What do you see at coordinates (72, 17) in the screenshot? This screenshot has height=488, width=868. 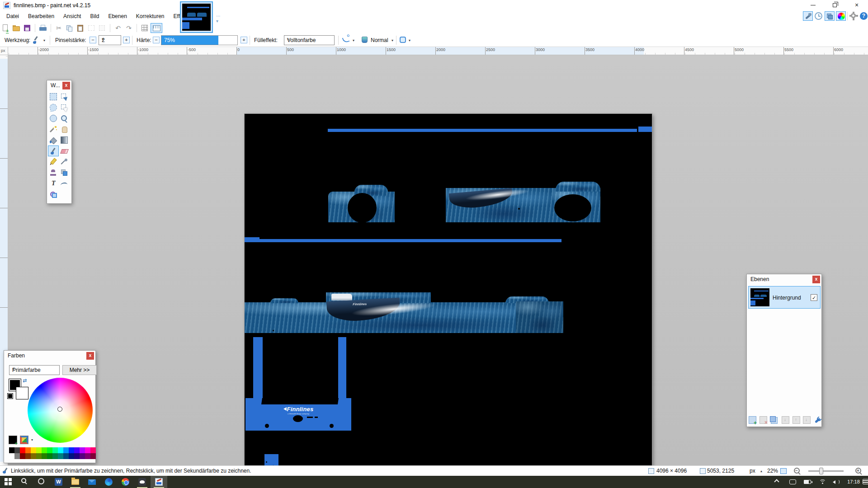 I see `menu-item-ansicht: Ansicht` at bounding box center [72, 17].